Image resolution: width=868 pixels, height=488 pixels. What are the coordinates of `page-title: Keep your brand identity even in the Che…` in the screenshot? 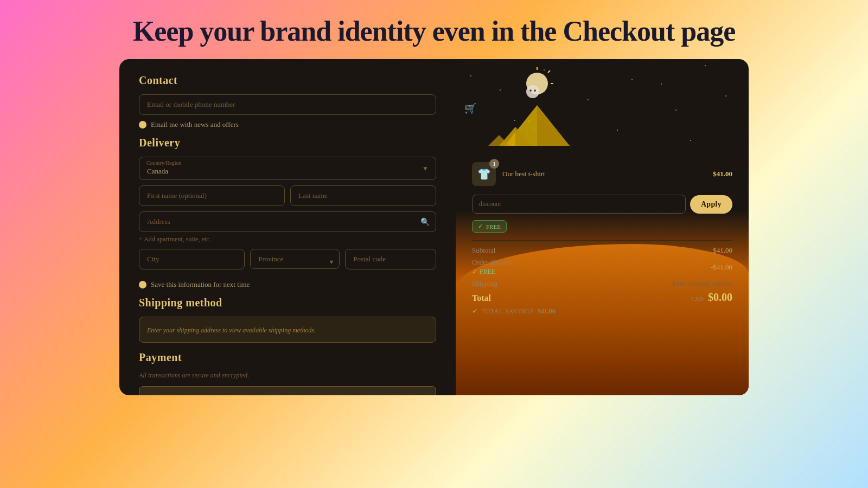 It's located at (434, 31).